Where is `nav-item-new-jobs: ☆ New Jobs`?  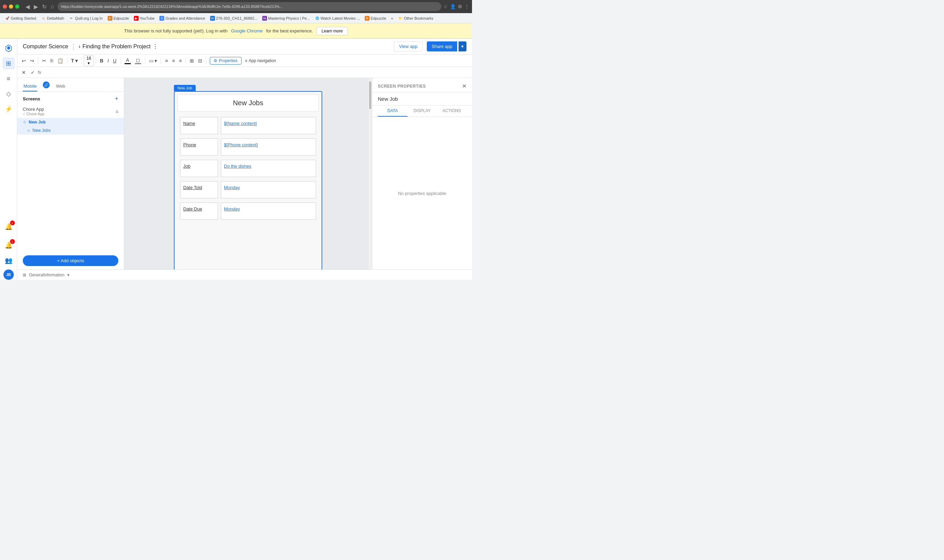
nav-item-new-jobs: ☆ New Jobs is located at coordinates (71, 131).